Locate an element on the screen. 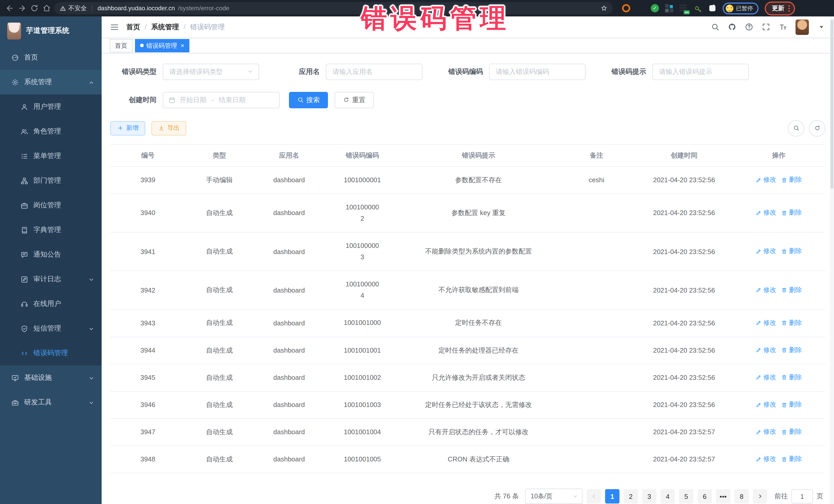 This screenshot has height=504, width=834. back-icon is located at coordinates (9, 8).